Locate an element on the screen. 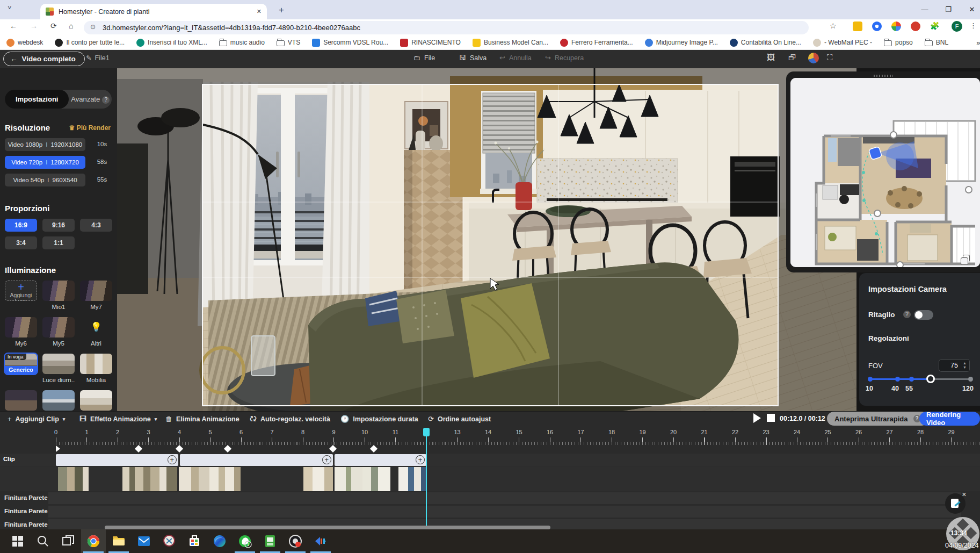 The image size is (980, 553). salva-button: 🖫Salva is located at coordinates (473, 58).